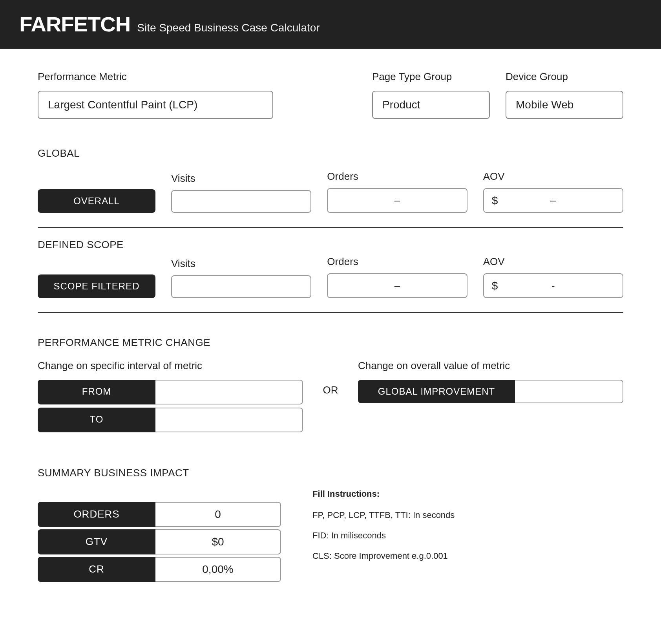 This screenshot has height=644, width=661. What do you see at coordinates (564, 77) in the screenshot?
I see `filter-label: Device Group` at bounding box center [564, 77].